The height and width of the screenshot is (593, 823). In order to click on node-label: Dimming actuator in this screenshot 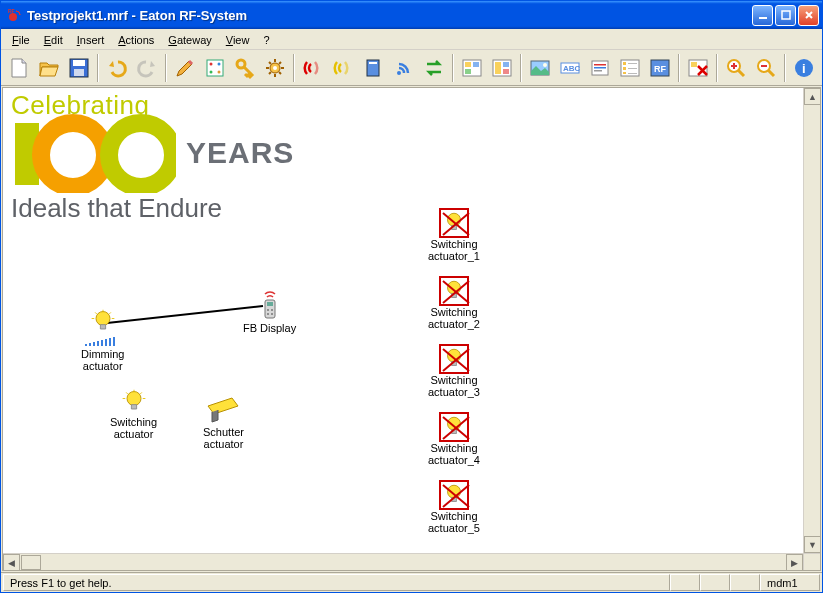, I will do `click(102, 360)`.